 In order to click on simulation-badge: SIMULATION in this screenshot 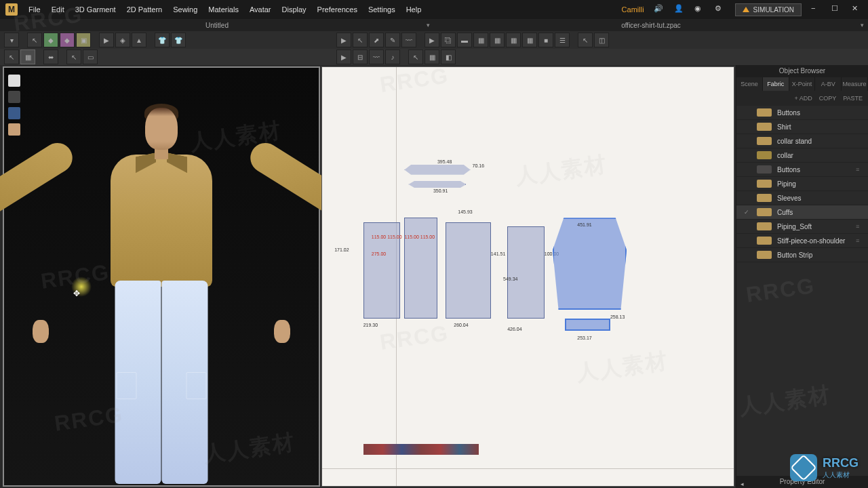, I will do `click(768, 9)`.